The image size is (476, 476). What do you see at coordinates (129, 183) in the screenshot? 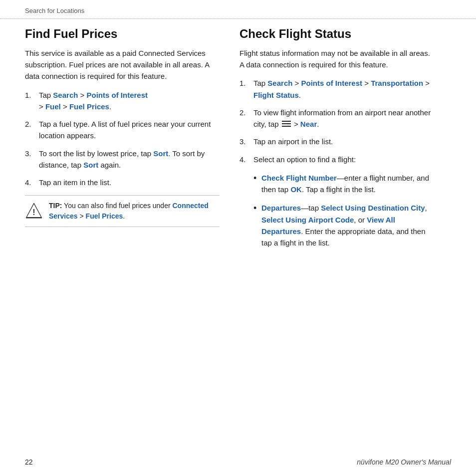
I see `step-content-4: Tap an item in the list.` at bounding box center [129, 183].